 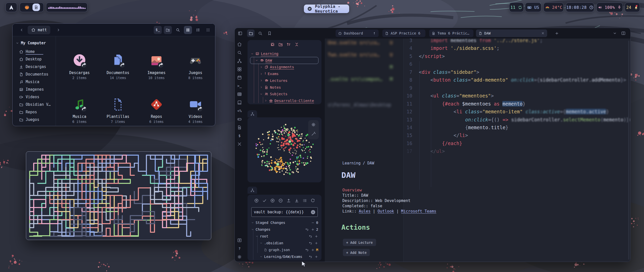 I want to click on tray-keyboard-layout: US, so click(x=533, y=7).